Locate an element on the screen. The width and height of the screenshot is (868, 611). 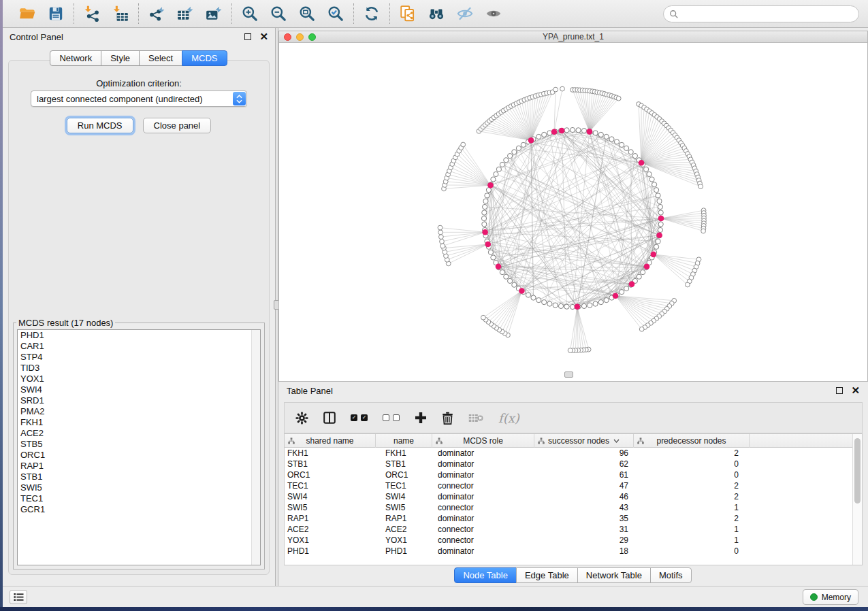
tab-motifs: Motifs is located at coordinates (671, 576).